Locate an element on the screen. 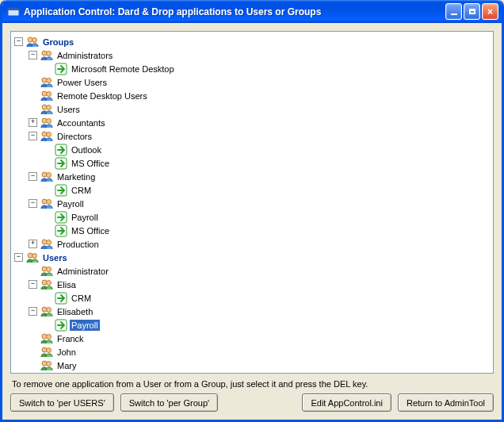  users-icon is located at coordinates (32, 258).